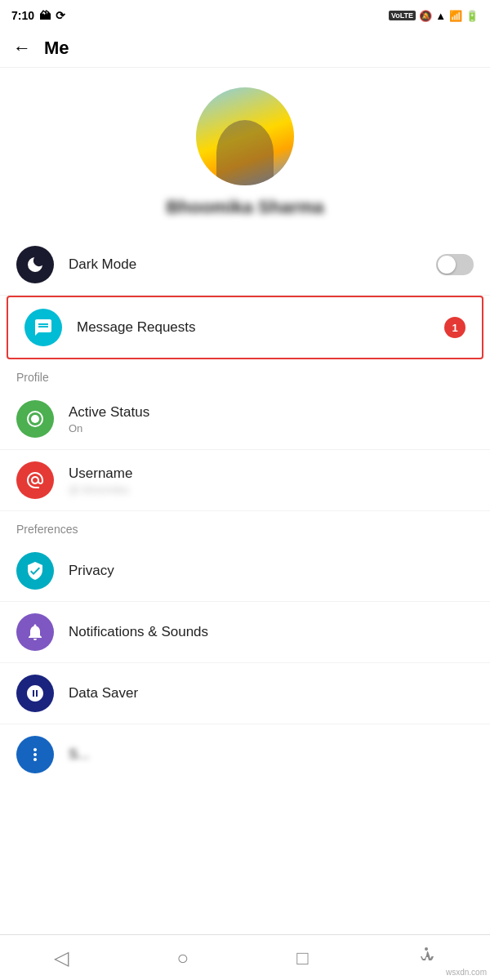 This screenshot has width=490, height=980. I want to click on avatar, so click(245, 136).